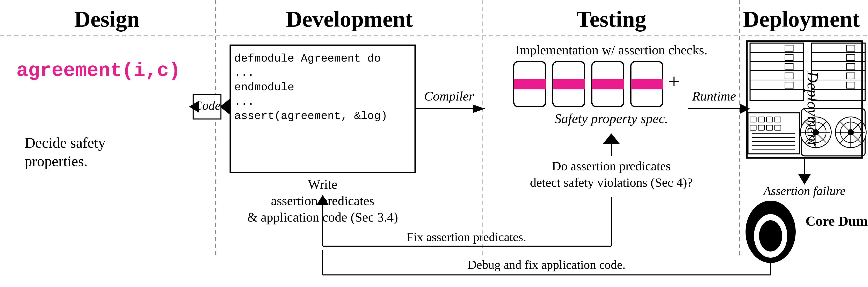 The width and height of the screenshot is (868, 287). Describe the element at coordinates (611, 166) in the screenshot. I see `do-assertion-line1: Do assertion predicates` at that location.